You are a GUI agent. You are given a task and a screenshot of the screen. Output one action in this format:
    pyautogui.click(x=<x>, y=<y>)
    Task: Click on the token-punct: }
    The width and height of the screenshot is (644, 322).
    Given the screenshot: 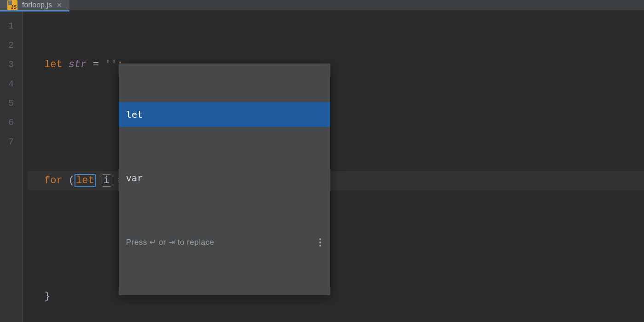 What is the action you would take?
    pyautogui.click(x=47, y=296)
    